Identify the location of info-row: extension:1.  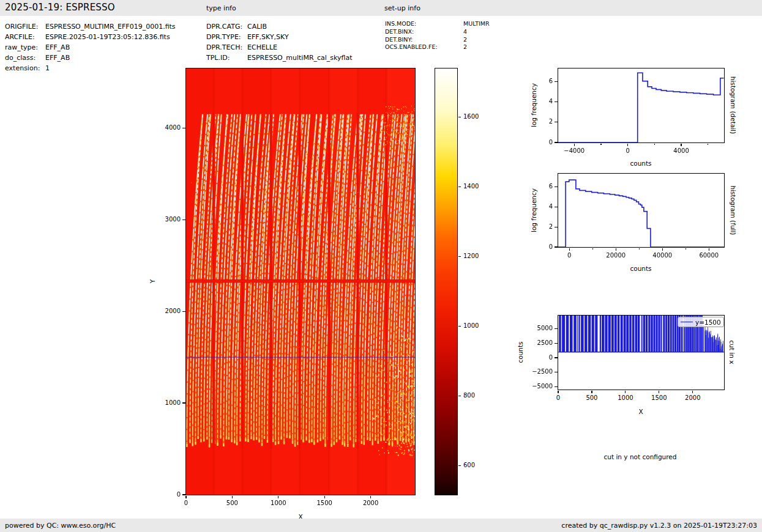
(91, 68).